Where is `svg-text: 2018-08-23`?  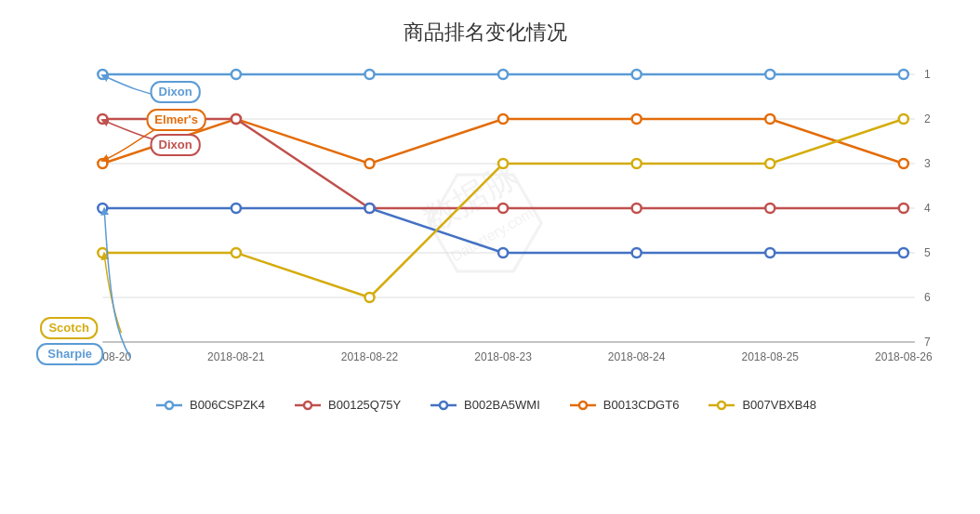
svg-text: 2018-08-23 is located at coordinates (503, 357).